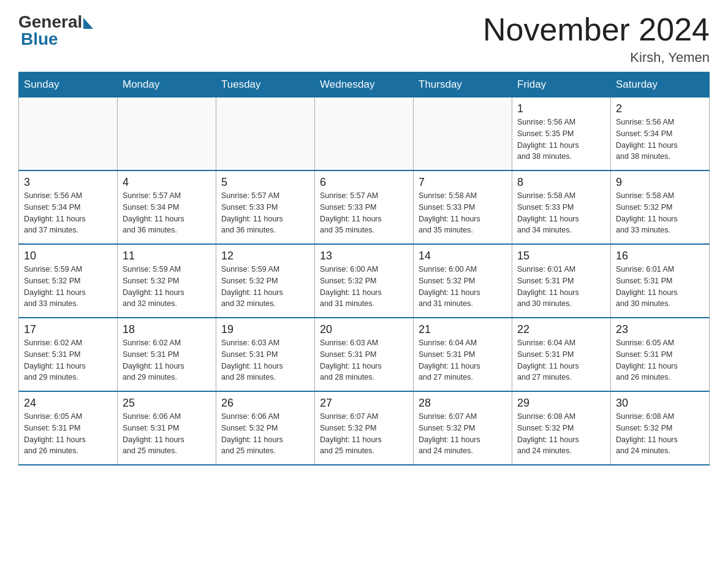  I want to click on day-number: 18, so click(167, 330).